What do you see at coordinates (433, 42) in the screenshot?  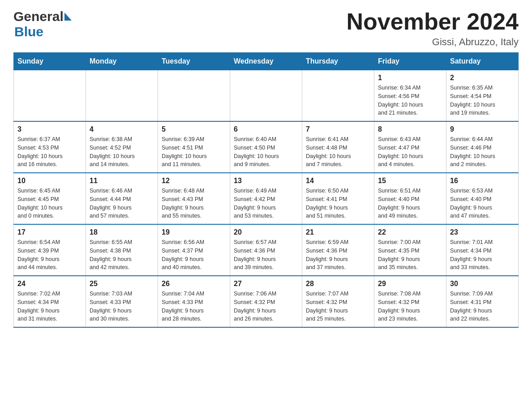 I see `location: Gissi, Abruzzo, Italy` at bounding box center [433, 42].